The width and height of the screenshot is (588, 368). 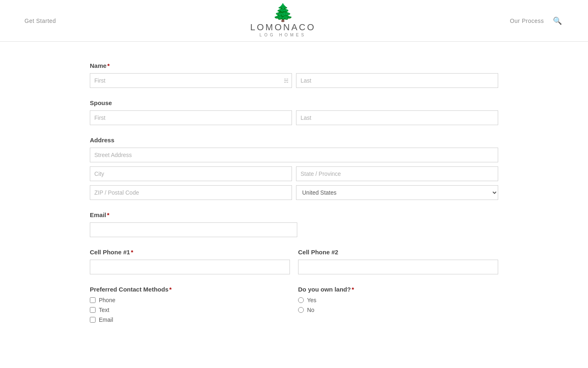 What do you see at coordinates (194, 230) in the screenshot?
I see `email-field-wrap` at bounding box center [194, 230].